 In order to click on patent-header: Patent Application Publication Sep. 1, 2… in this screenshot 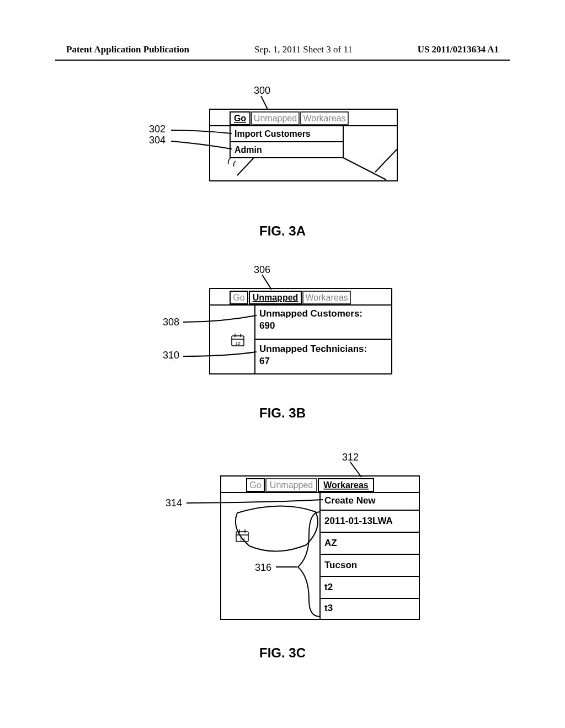, I will do `click(282, 50)`.